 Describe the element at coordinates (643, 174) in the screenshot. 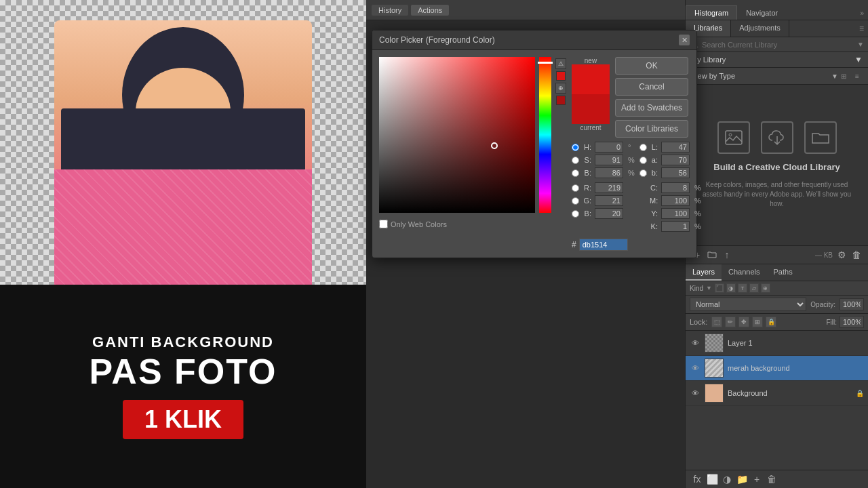

I see `radio-b` at that location.